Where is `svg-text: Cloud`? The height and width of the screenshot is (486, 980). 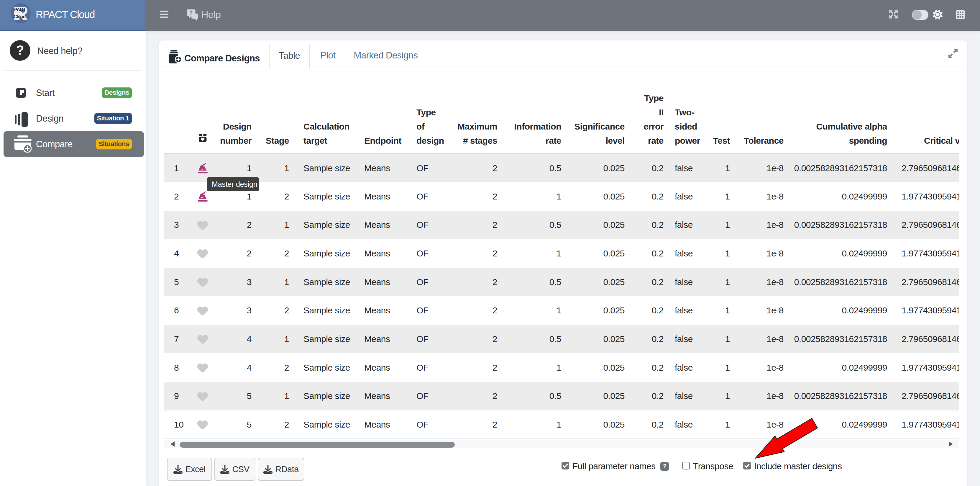 svg-text: Cloud is located at coordinates (20, 17).